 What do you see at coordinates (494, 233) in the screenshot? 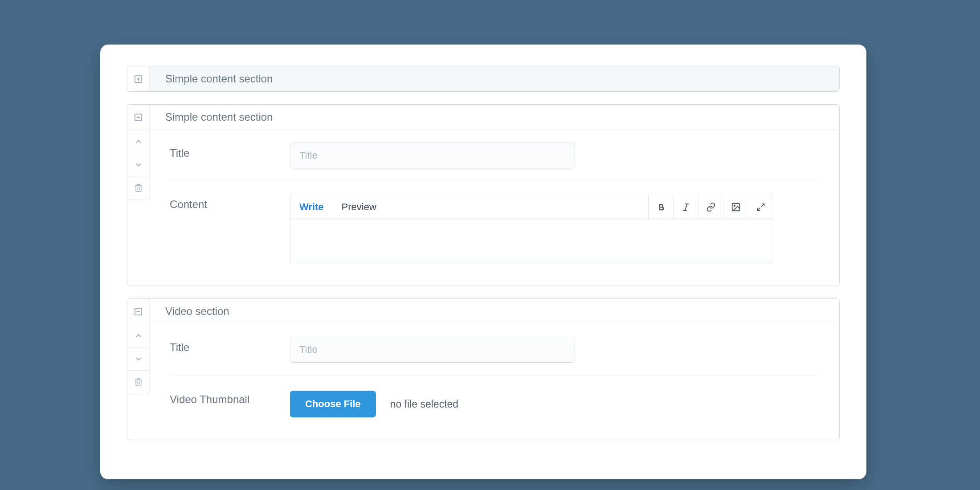
I see `field-content: Content Write Preview` at bounding box center [494, 233].